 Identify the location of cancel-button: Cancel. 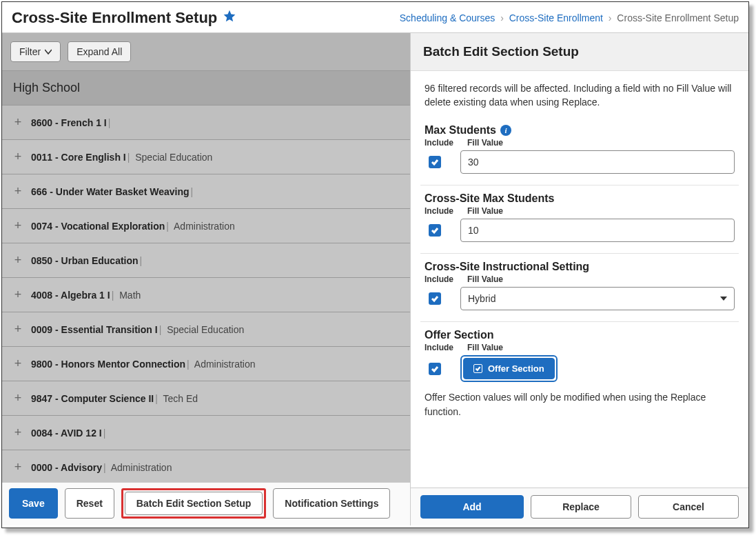
(688, 507).